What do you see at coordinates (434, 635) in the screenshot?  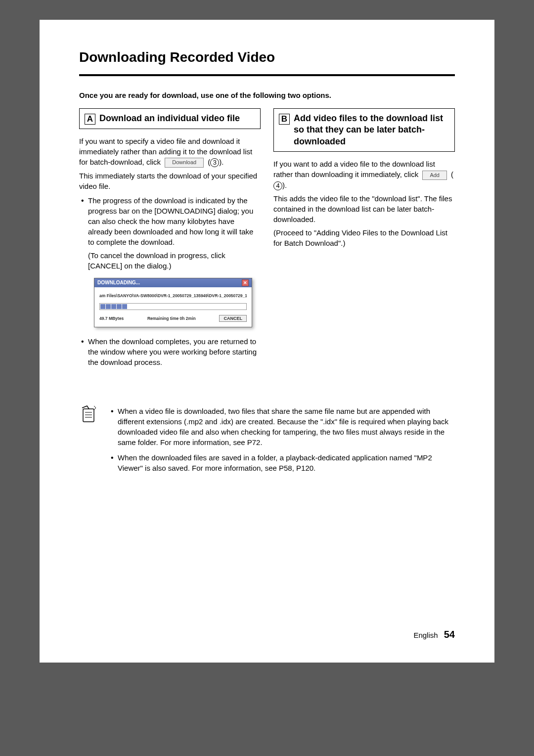 I see `footer: English 54` at bounding box center [434, 635].